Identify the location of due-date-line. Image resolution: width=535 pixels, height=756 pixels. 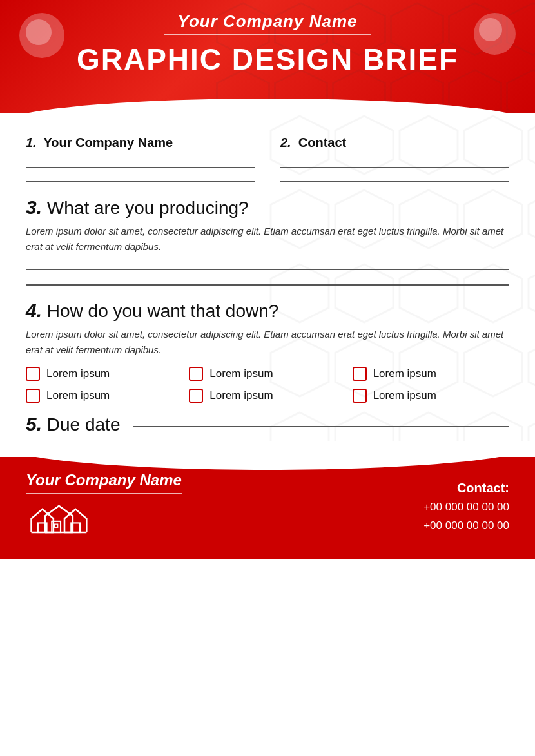
(321, 424).